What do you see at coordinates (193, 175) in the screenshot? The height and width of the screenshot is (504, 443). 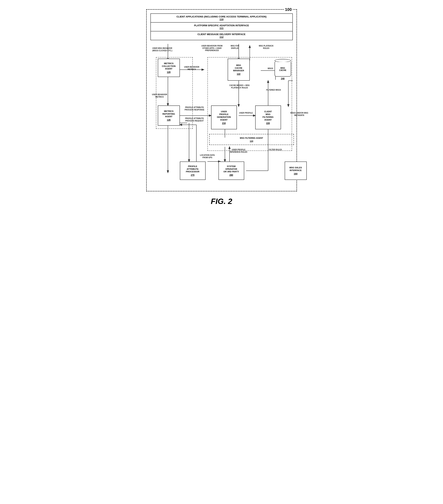 I see `profile-attr-proc-num: 270` at bounding box center [193, 175].